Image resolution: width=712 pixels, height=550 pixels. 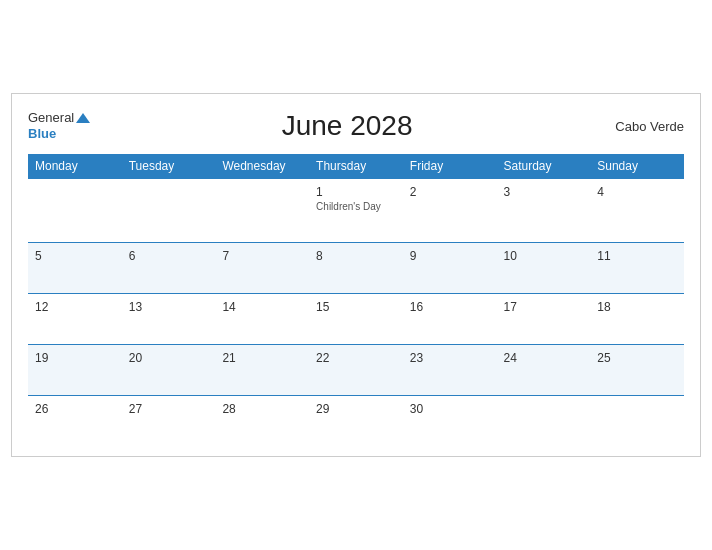 What do you see at coordinates (75, 256) in the screenshot?
I see `day-number: 5` at bounding box center [75, 256].